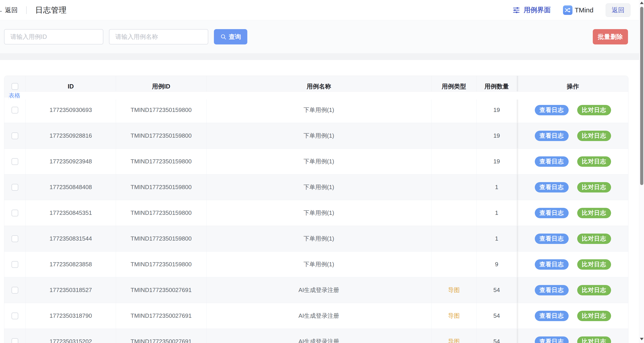 The image size is (644, 343). What do you see at coordinates (34, 10) in the screenshot?
I see `nav-left: ← 返回 日志管理` at bounding box center [34, 10].